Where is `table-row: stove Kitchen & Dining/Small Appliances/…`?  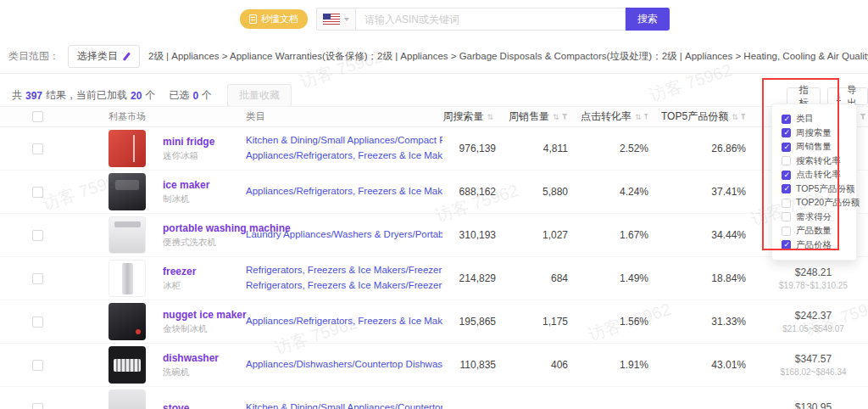 table-row: stove Kitchen & Dining/Small Appliances/… is located at coordinates (434, 398).